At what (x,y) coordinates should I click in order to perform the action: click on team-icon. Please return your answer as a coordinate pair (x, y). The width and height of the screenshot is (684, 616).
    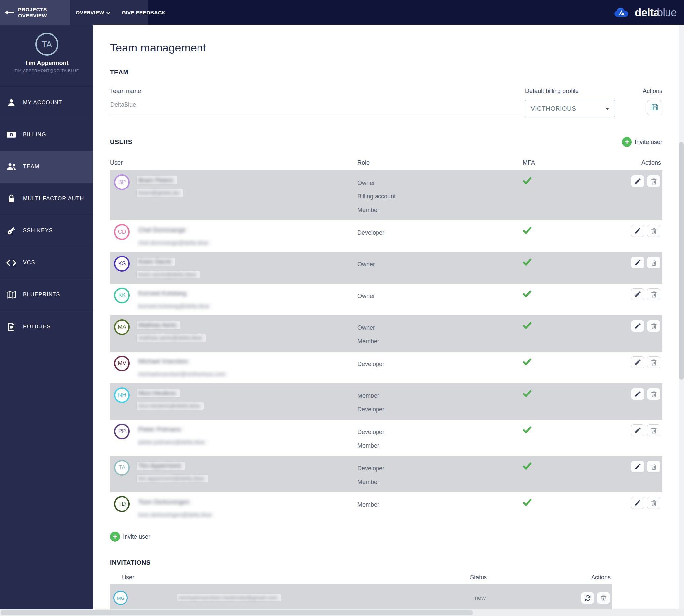
    Looking at the image, I should click on (12, 167).